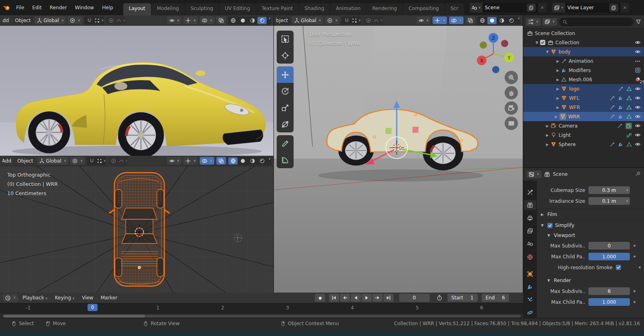 The width and height of the screenshot is (644, 336). Describe the element at coordinates (533, 22) in the screenshot. I see `outliner-display-mode-dropdown: ∨` at that location.